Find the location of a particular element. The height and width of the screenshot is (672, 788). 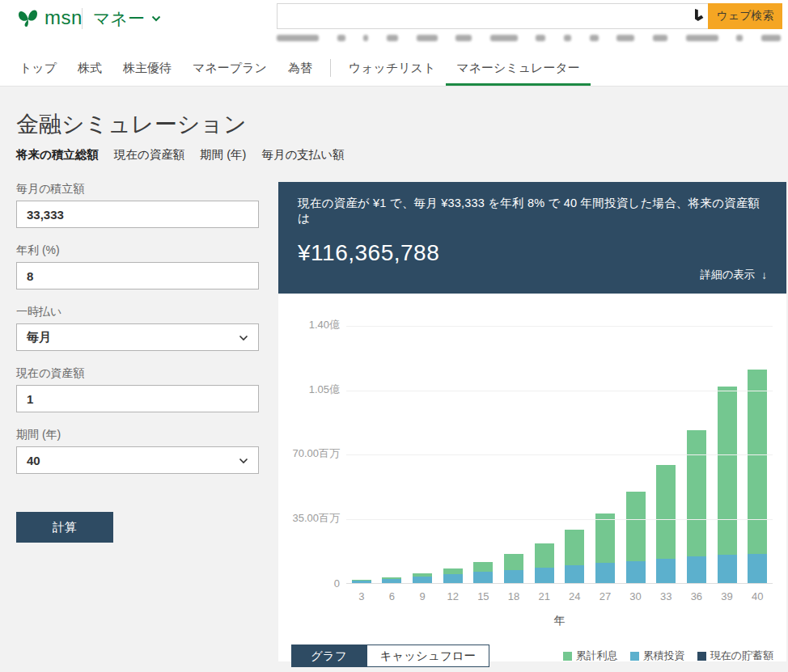

annual-rate-input is located at coordinates (138, 276).